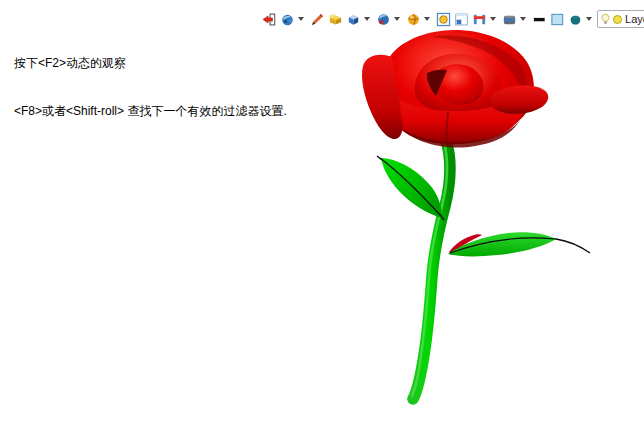 The height and width of the screenshot is (430, 644). Describe the element at coordinates (384, 20) in the screenshot. I see `shaded-sphere-icon` at that location.